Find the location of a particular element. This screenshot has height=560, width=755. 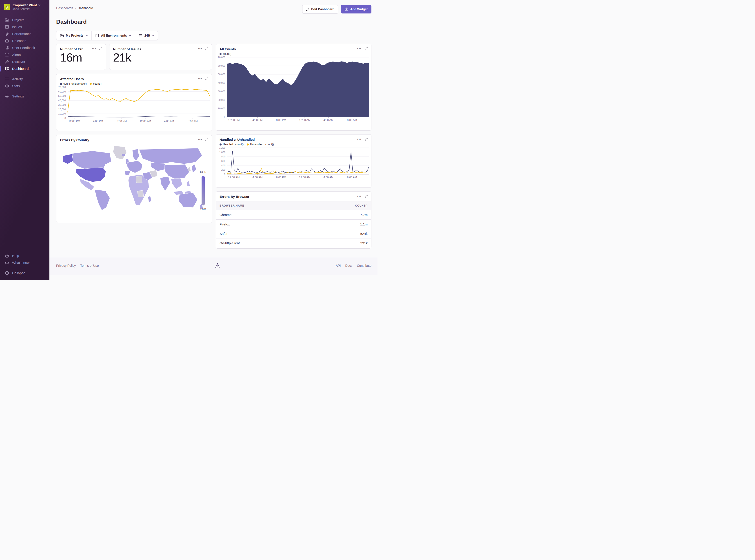

column-header-count: COUNT() is located at coordinates (342, 206).